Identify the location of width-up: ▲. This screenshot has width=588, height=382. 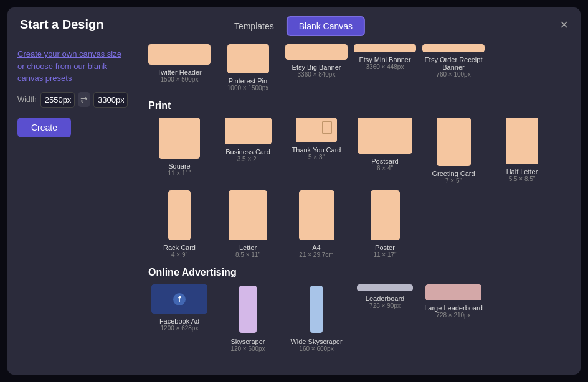
(74, 96).